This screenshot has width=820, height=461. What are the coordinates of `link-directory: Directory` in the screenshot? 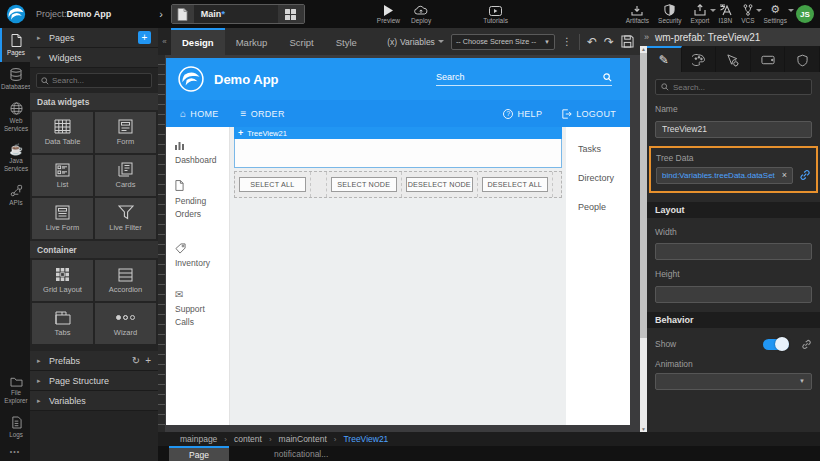 It's located at (604, 178).